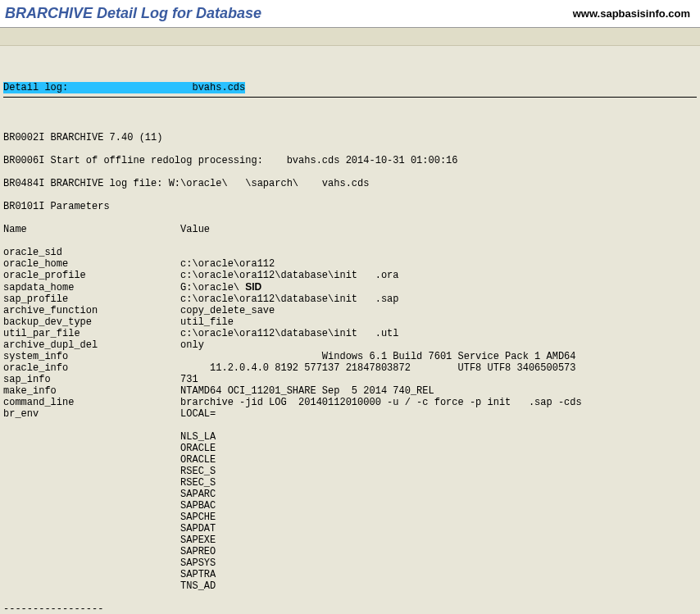 The width and height of the screenshot is (700, 614). I want to click on dash-line: -----------------, so click(350, 608).